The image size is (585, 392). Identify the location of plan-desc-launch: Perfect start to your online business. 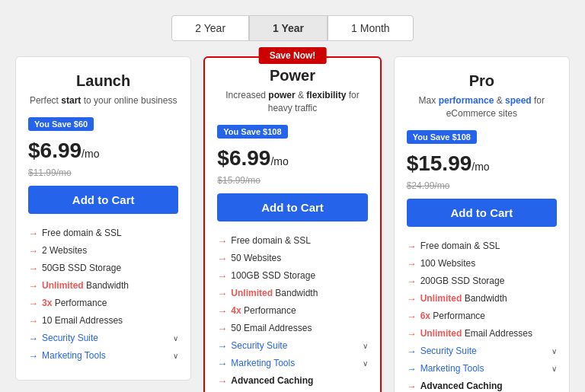
(104, 100).